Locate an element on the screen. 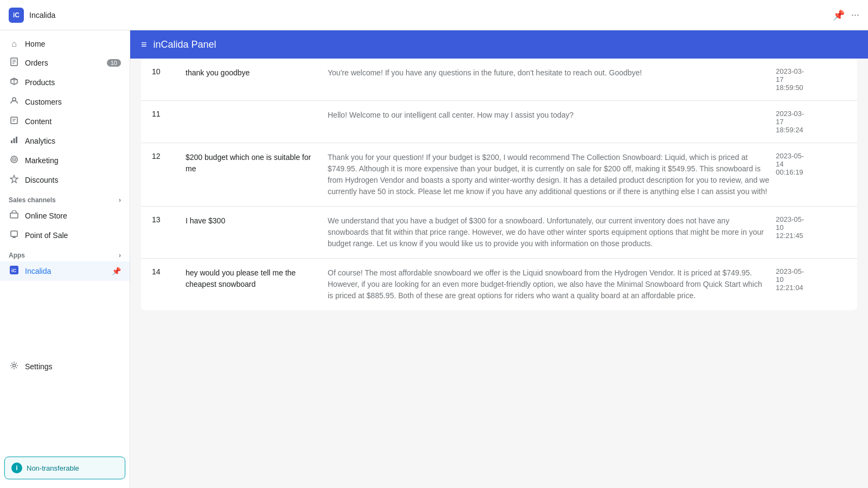 Image resolution: width=868 pixels, height=488 pixels. sidebar-item-marketing: Marketing is located at coordinates (65, 160).